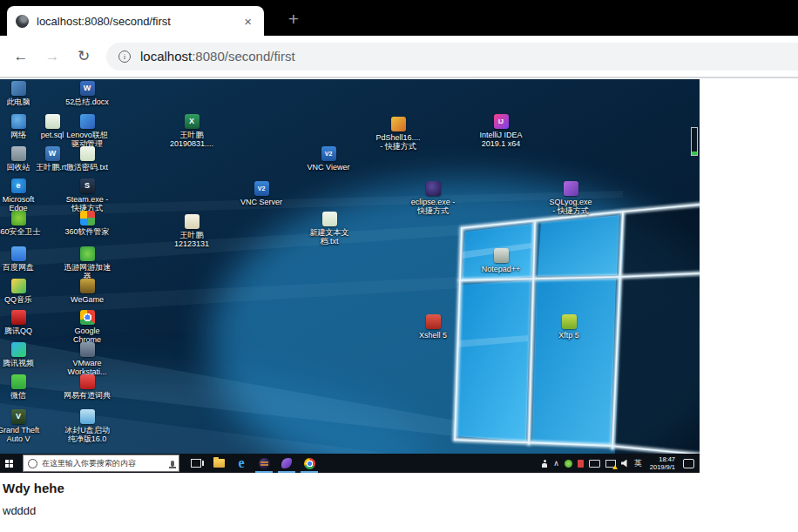 This screenshot has height=532, width=798. Describe the element at coordinates (328, 158) in the screenshot. I see `desktop-icon-vnc-viewer: V2VNC Viewer` at that location.